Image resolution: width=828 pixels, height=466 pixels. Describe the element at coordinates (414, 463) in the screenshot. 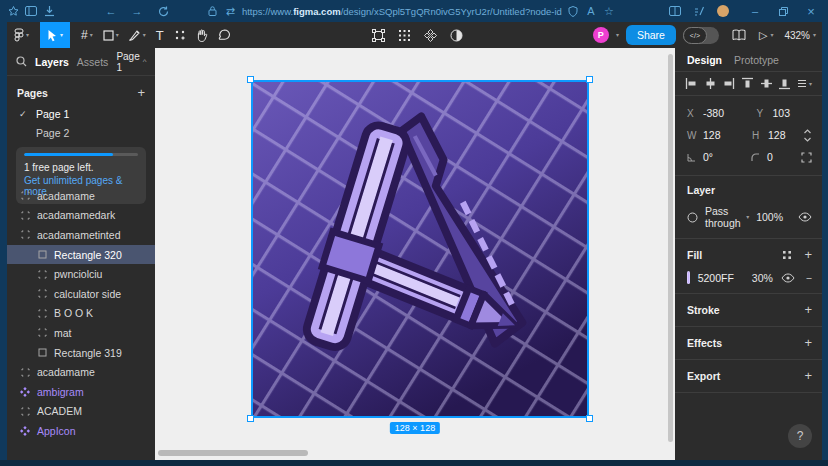

I see `taskbar-strip` at that location.